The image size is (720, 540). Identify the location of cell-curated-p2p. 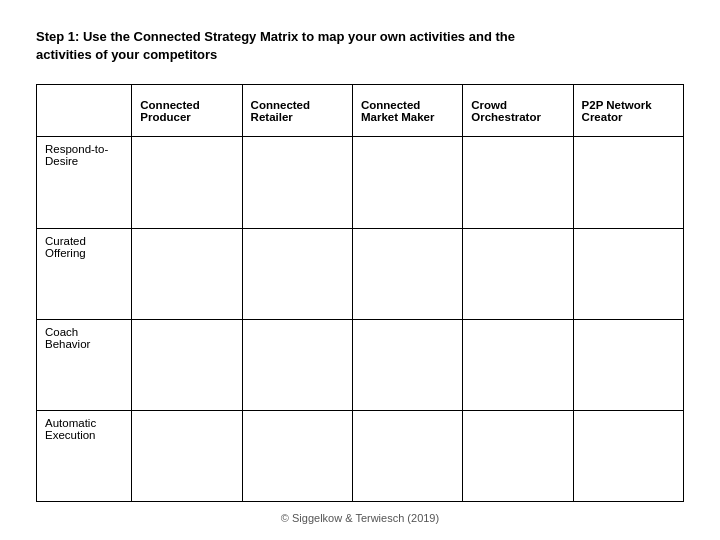
(628, 274).